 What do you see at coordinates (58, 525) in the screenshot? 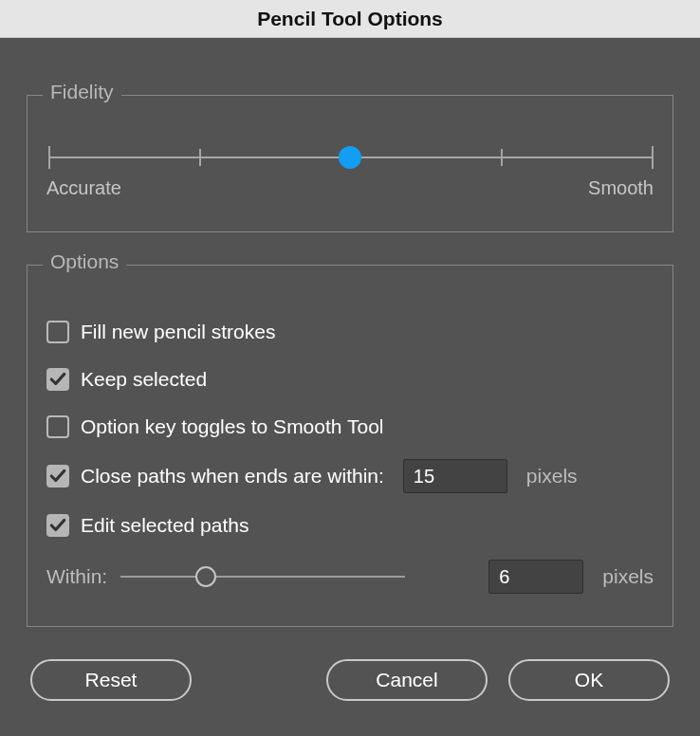
I see `edit-paths-checkbox` at bounding box center [58, 525].